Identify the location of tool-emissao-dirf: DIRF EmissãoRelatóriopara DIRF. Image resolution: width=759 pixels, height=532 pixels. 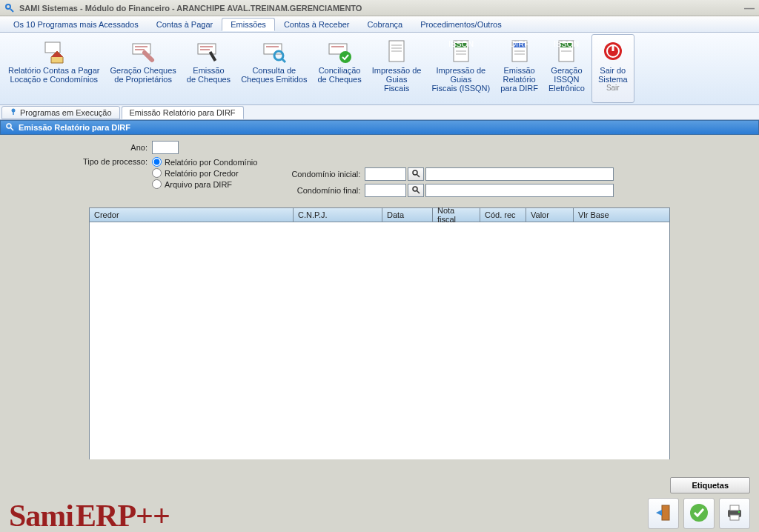
(519, 68).